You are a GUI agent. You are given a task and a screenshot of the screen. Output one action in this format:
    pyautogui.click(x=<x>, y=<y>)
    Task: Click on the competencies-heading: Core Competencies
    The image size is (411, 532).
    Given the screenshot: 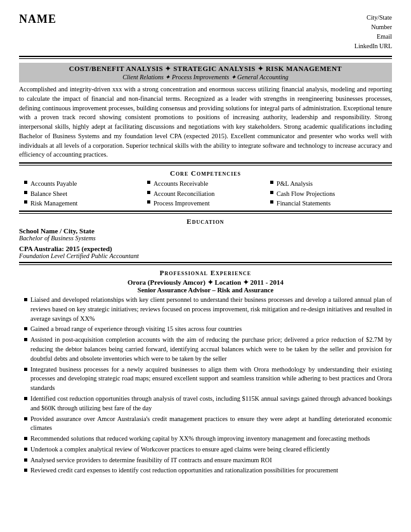 What is the action you would take?
    pyautogui.click(x=206, y=173)
    